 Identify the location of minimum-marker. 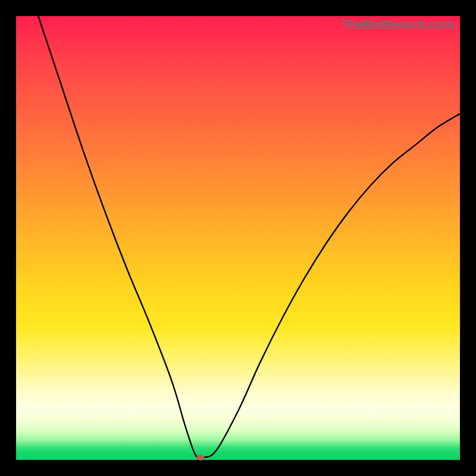
(200, 458).